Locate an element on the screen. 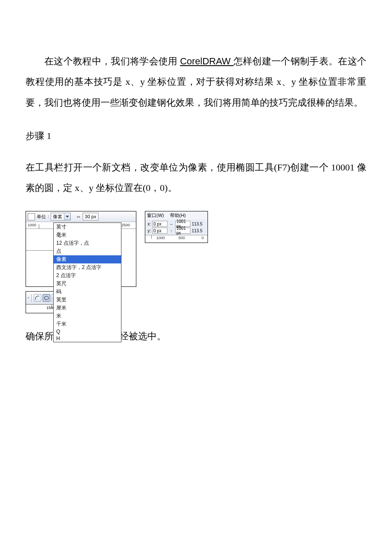 This screenshot has height=555, width=392. screenshot-coords-bar: 窗口(W) 帮助(H) x: 0 px ↔ 1001 px 113.5 y: 0… is located at coordinates (176, 227).